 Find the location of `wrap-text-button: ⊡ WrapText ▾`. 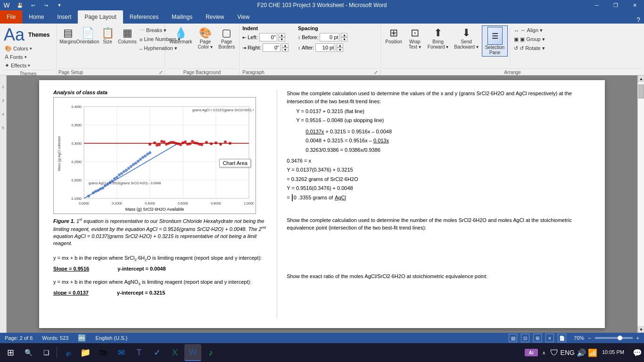

wrap-text-button: ⊡ WrapText ▾ is located at coordinates (415, 38).